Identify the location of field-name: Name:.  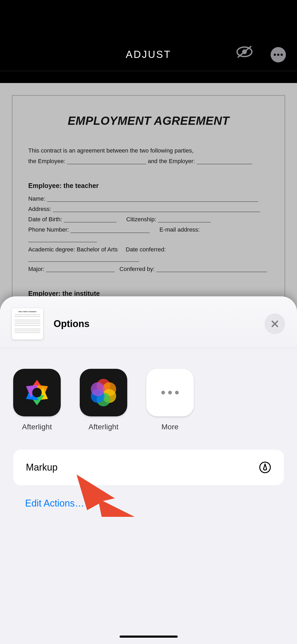
(37, 199).